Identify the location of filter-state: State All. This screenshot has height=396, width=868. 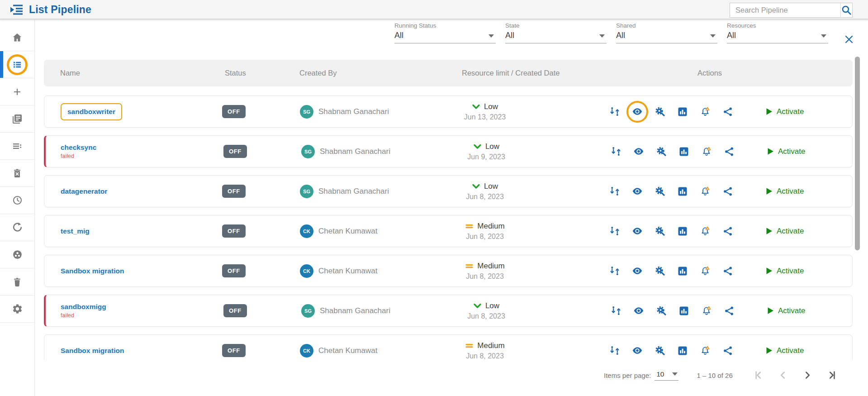
(556, 33).